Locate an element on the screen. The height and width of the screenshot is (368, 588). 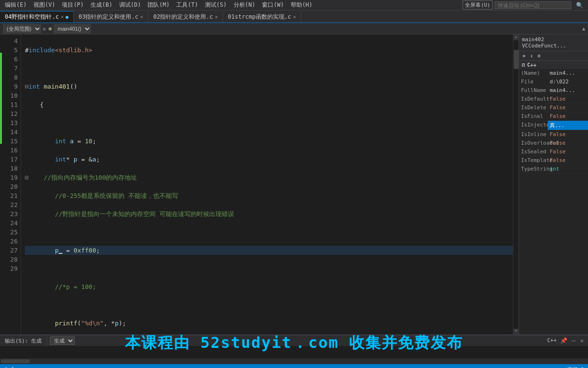
pin-btn: 📌 is located at coordinates (564, 341).